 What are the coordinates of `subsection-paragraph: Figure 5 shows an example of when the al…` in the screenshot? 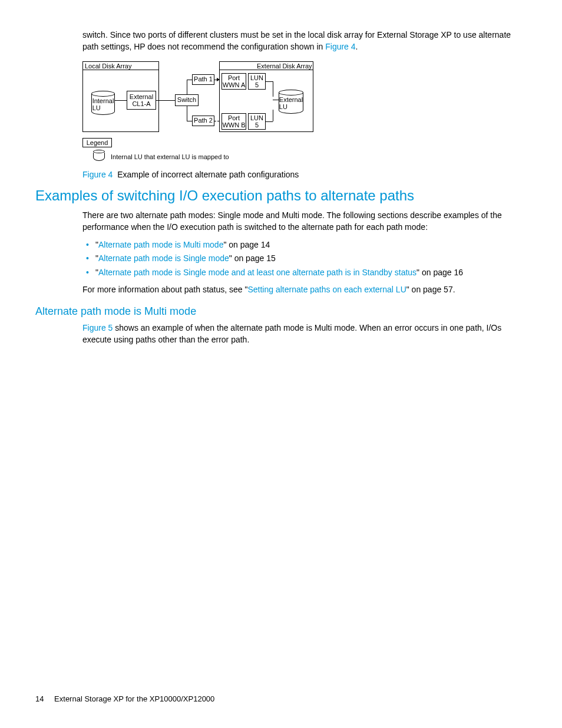 It's located at (305, 334).